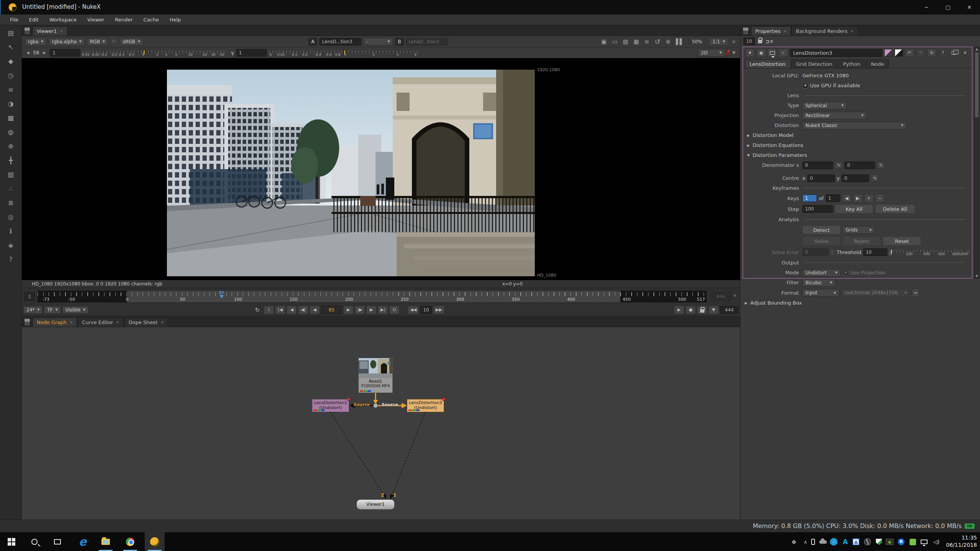 Image resolution: width=980 pixels, height=551 pixels. What do you see at coordinates (869, 198) in the screenshot?
I see `add-key-icon: +` at bounding box center [869, 198].